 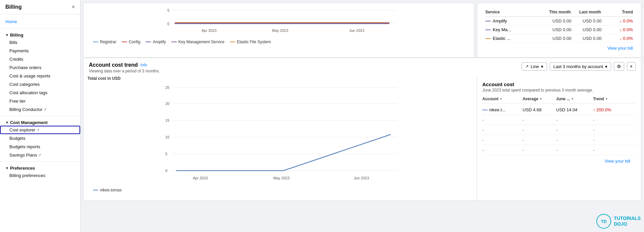 I want to click on view-bill-link: View your bill, so click(x=620, y=48).